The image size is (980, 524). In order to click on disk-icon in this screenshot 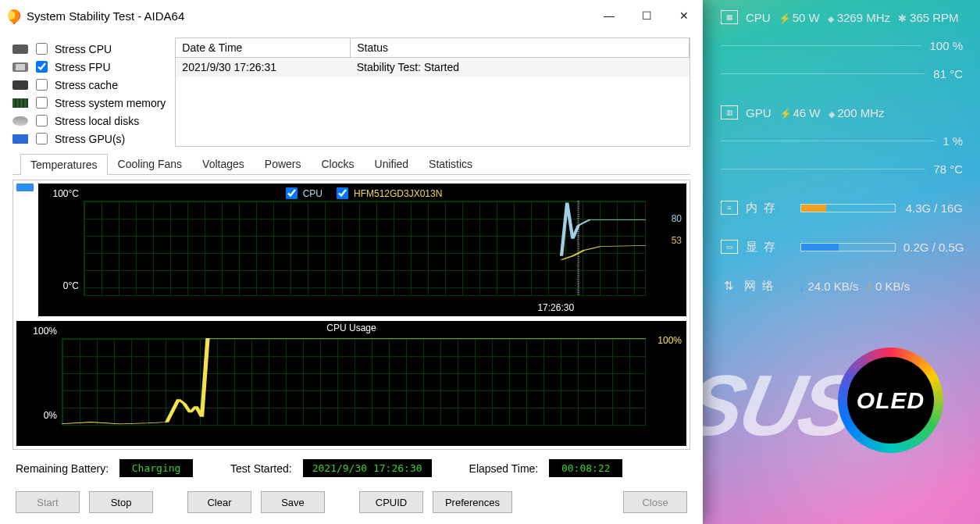, I will do `click(20, 121)`.